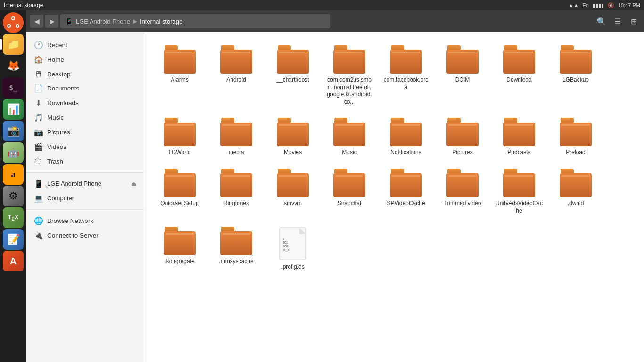 The image size is (644, 362). I want to click on folder-icon-snapchat, so click(349, 183).